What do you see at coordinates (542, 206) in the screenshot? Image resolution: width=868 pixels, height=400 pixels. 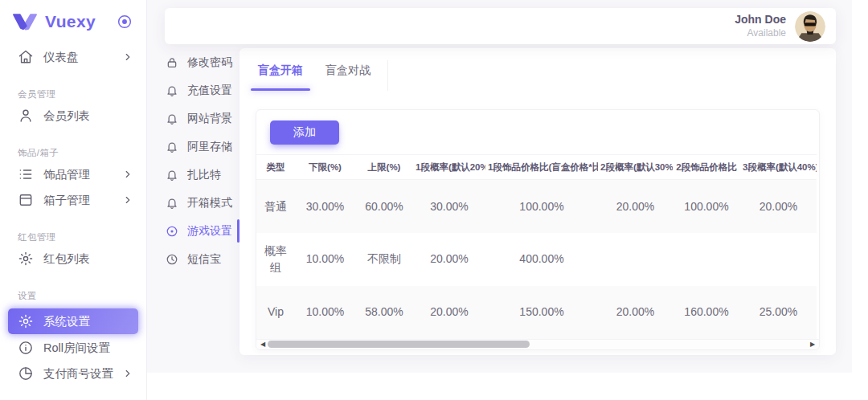 I see `table-cell: 100.00%` at bounding box center [542, 206].